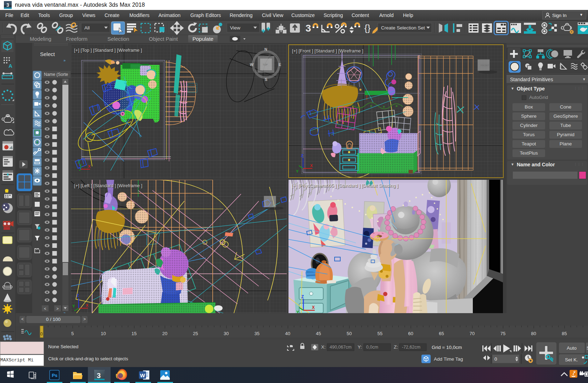 The image size is (588, 383). Describe the element at coordinates (564, 333) in the screenshot. I see `svg-text: 85` at that location.